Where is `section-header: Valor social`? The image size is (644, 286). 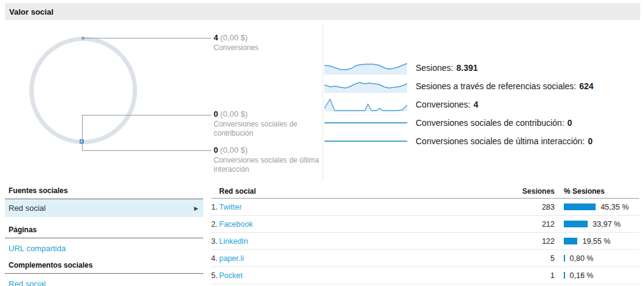 section-header: Valor social is located at coordinates (323, 12).